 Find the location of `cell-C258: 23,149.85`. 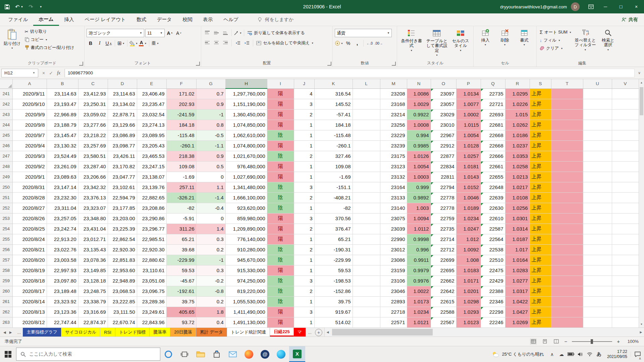

cell-C258: 23,149.85 is located at coordinates (93, 270).